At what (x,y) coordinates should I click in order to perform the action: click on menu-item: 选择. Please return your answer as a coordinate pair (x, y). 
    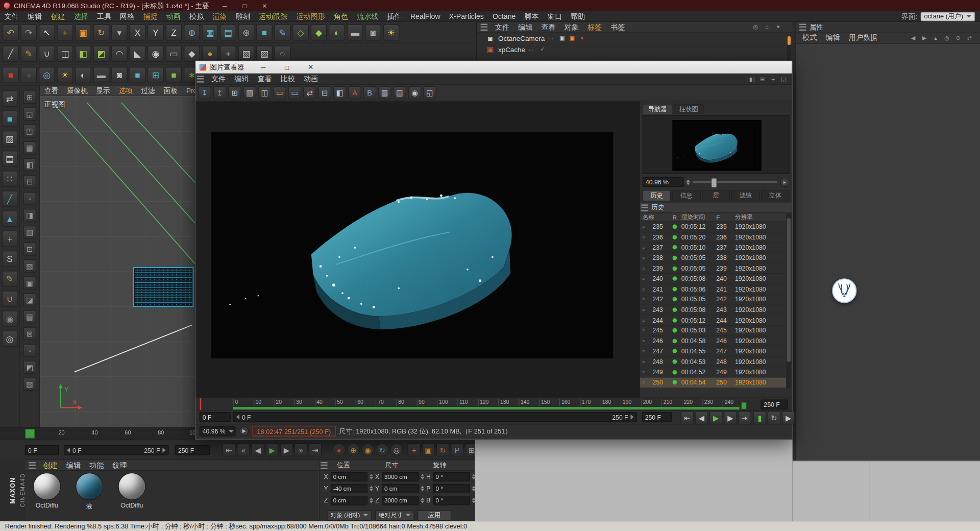
    Looking at the image, I should click on (81, 16).